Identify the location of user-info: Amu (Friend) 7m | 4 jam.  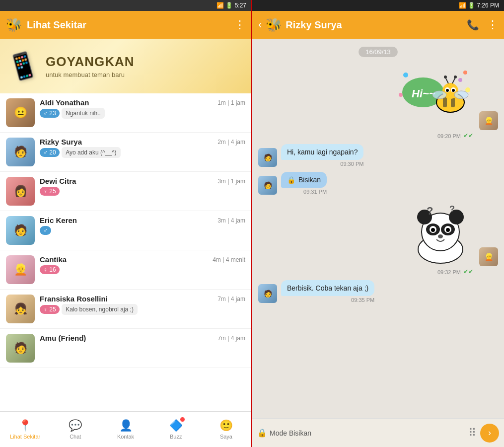
(143, 338).